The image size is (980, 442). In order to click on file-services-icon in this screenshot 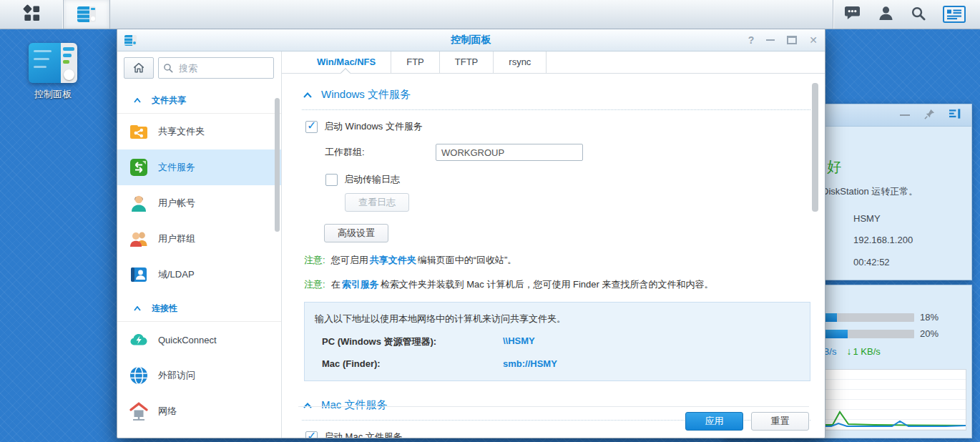, I will do `click(139, 167)`.